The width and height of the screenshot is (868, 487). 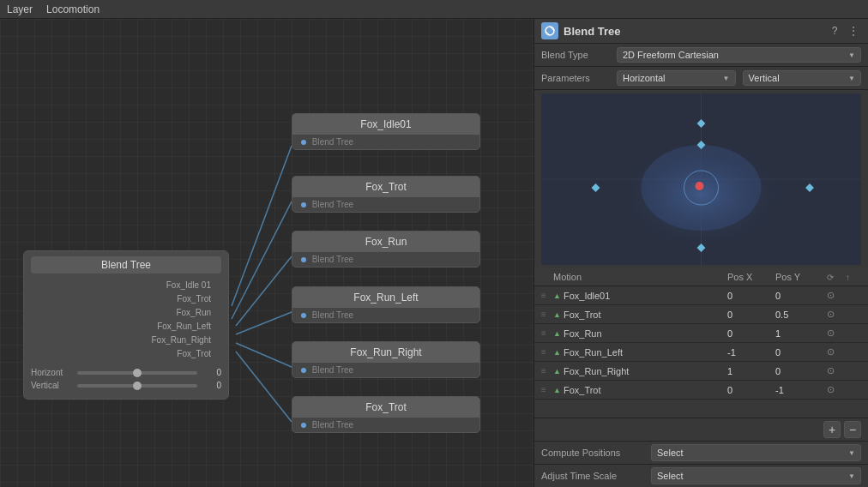 What do you see at coordinates (386, 194) in the screenshot?
I see `anim-node-2: Fox_Trot Blend Tree` at bounding box center [386, 194].